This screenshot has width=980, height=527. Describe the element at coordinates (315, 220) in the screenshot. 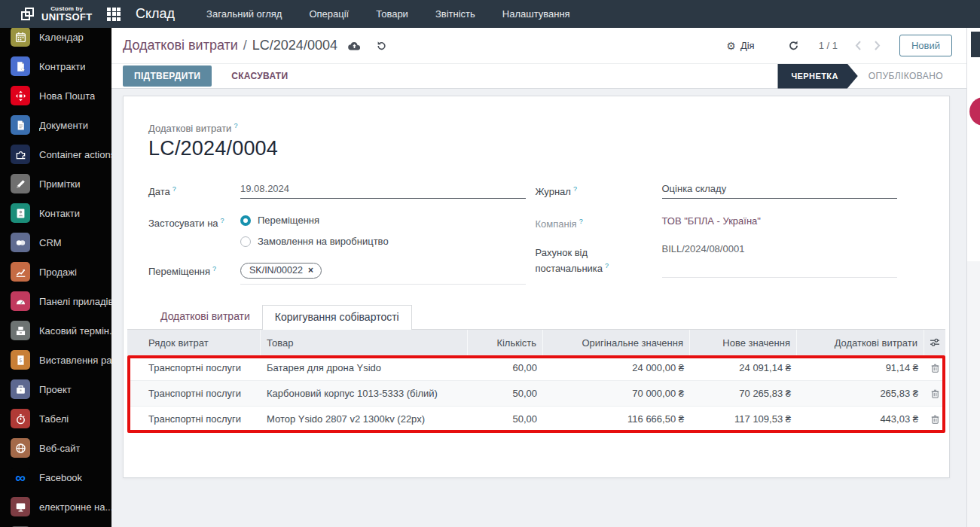

I see `apply-on-option-0: Переміщення` at that location.